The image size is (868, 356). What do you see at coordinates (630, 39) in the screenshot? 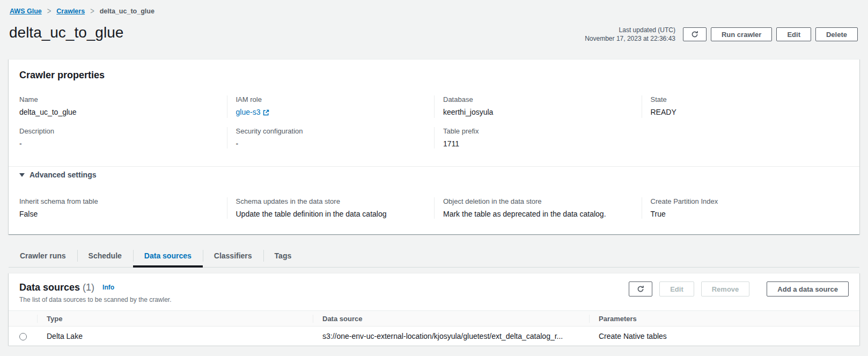
I see `last-updated-value: November 17, 2023 at 22:36:43` at bounding box center [630, 39].